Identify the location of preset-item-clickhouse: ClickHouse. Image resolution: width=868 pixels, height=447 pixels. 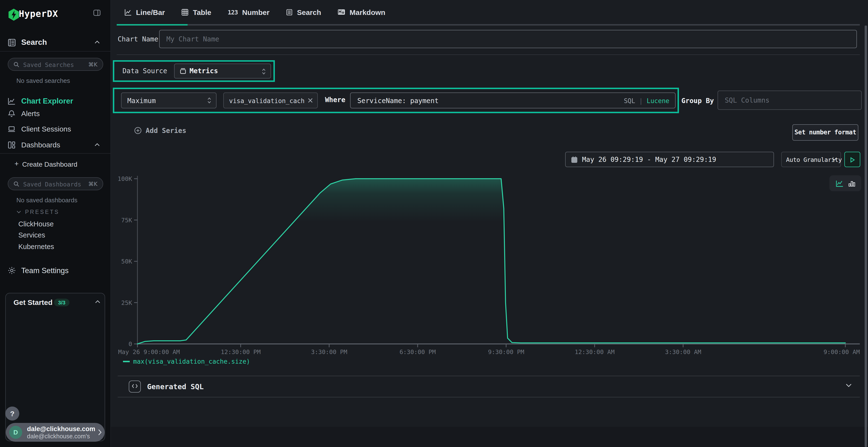
(62, 225).